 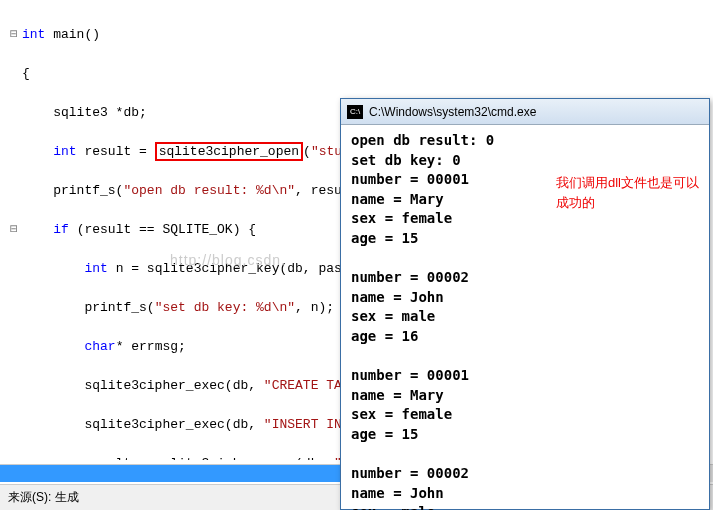 I want to click on cmd-icon: C:\, so click(x=355, y=112).